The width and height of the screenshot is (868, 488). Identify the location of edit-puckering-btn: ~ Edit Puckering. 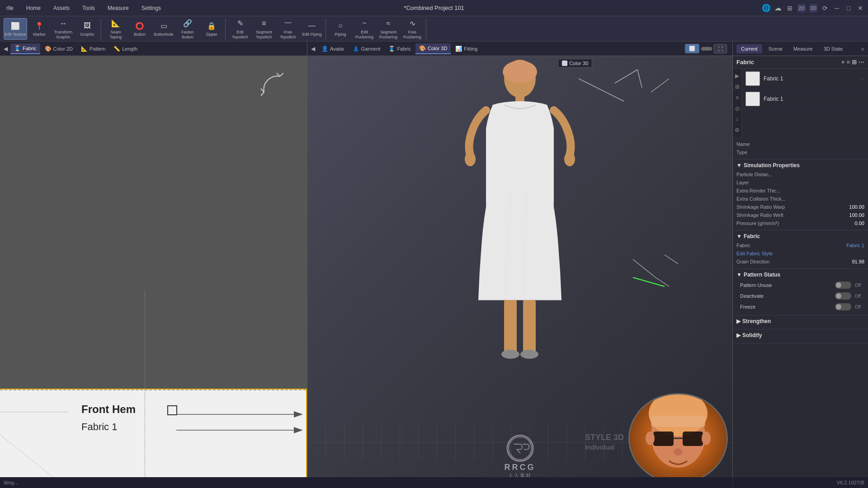
(364, 29).